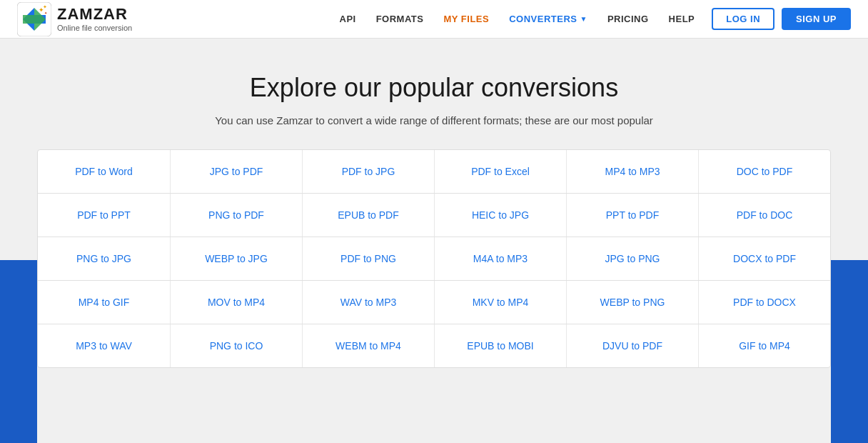 The image size is (868, 443). Describe the element at coordinates (500, 171) in the screenshot. I see `conversion-cell-0-3: PDF to Excel` at that location.